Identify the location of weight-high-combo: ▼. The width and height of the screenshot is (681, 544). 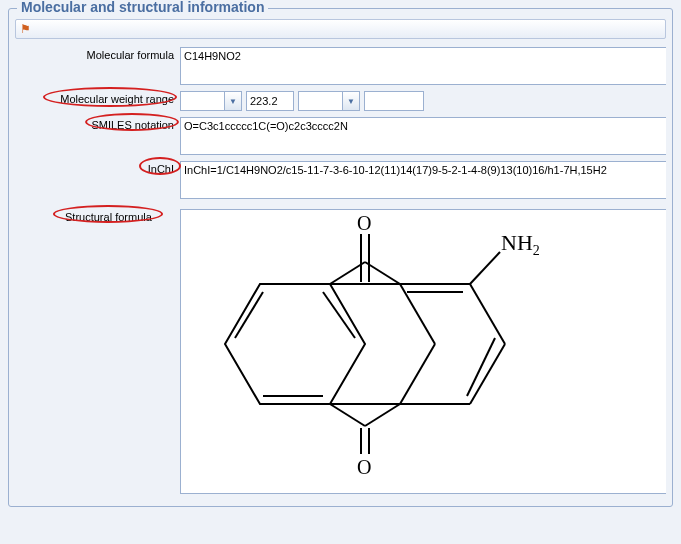
(329, 101).